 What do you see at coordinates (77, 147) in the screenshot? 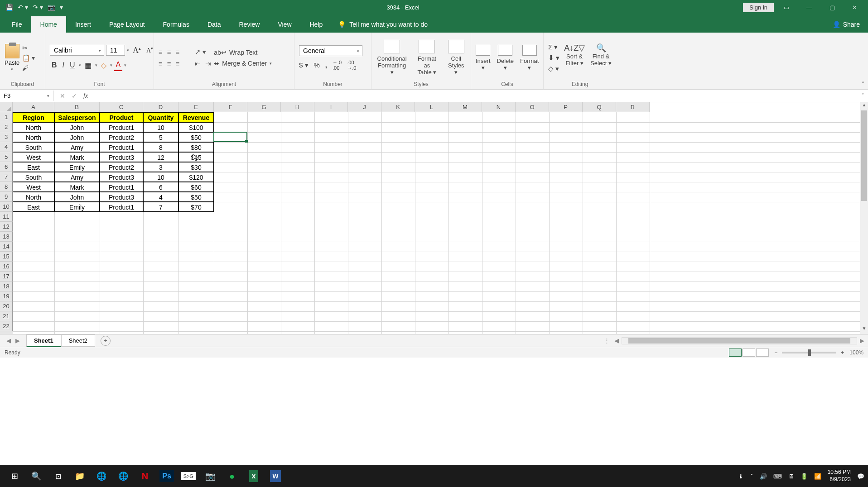
I see `data-cell: Amy` at bounding box center [77, 147].